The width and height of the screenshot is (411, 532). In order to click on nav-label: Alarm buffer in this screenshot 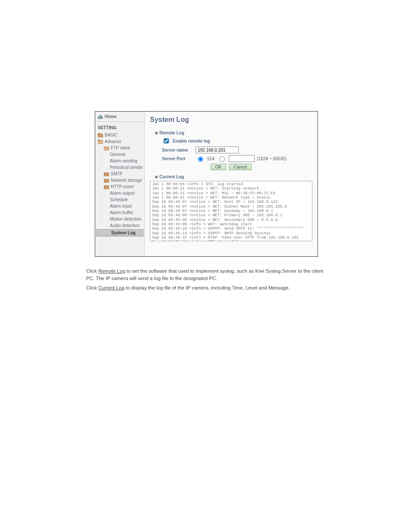, I will do `click(121, 213)`.